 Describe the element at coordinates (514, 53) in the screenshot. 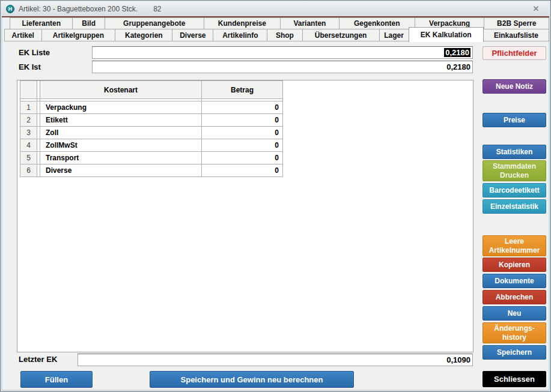

I see `pflichtfelder-button: Pflichtfelder` at that location.